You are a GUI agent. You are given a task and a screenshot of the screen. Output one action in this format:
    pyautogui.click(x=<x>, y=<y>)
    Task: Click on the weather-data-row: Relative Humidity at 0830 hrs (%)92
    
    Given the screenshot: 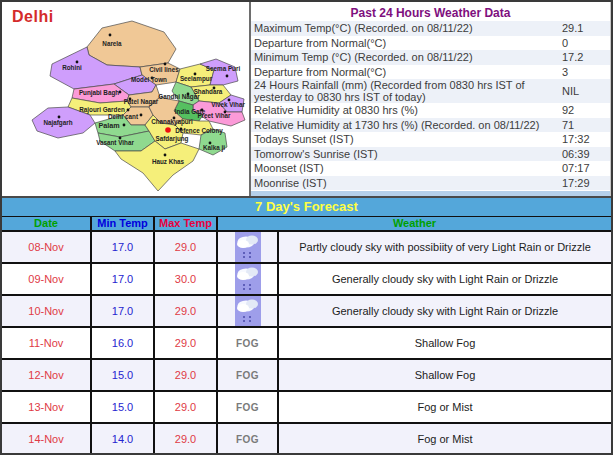 What is the action you would take?
    pyautogui.click(x=430, y=110)
    